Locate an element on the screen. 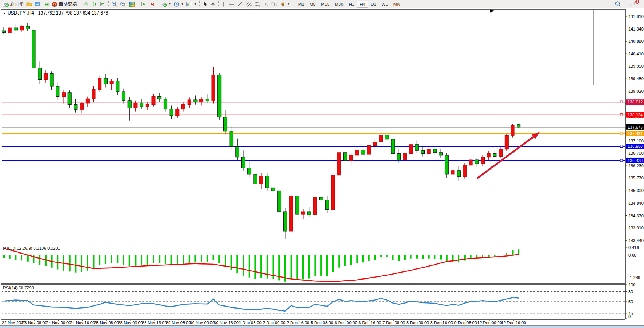 Image resolution: width=644 pixels, height=328 pixels. templates-button: ▼ is located at coordinates (191, 4).